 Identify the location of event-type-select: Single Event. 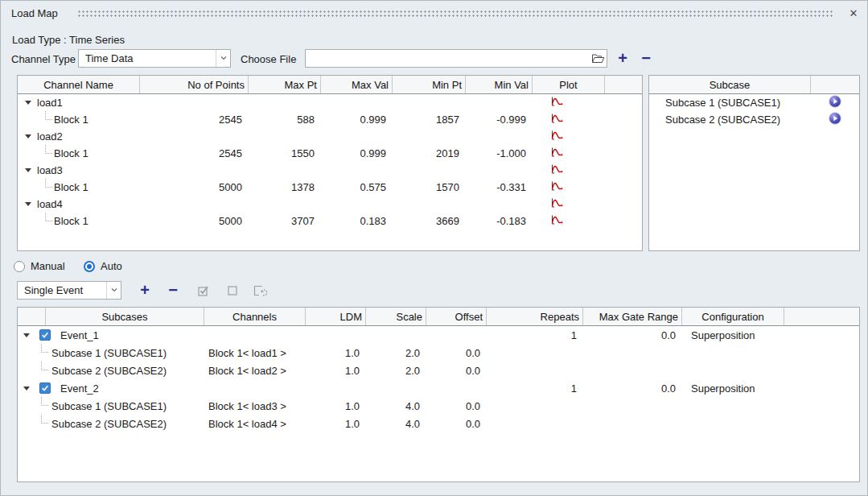
(69, 290).